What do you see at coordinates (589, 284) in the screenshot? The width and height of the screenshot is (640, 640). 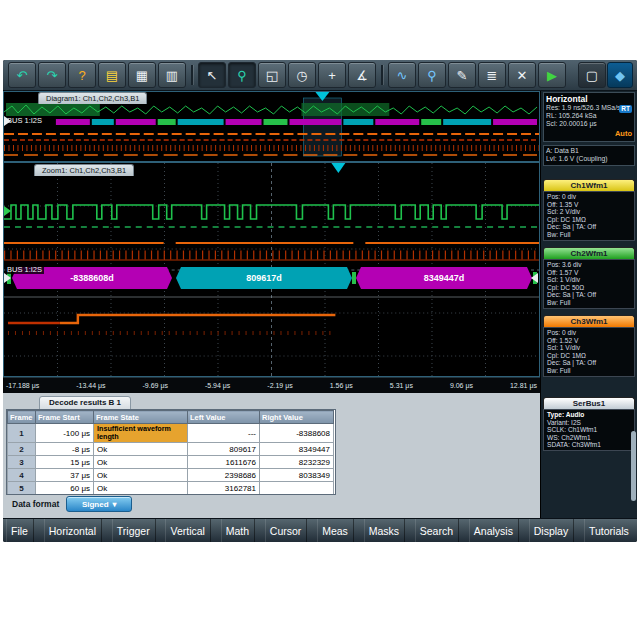 I see `ch2-details: Pos: 3.6 div Off: 1.57 V Scl: 1 V/div Cp…` at bounding box center [589, 284].